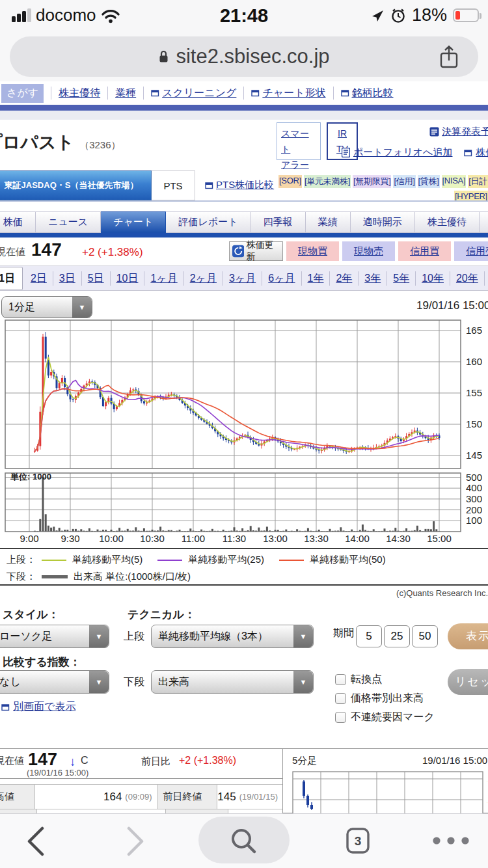 This screenshot has width=488, height=868. Describe the element at coordinates (232, 682) in the screenshot. I see `lower-indicator-select: 出来高 ▼` at that location.